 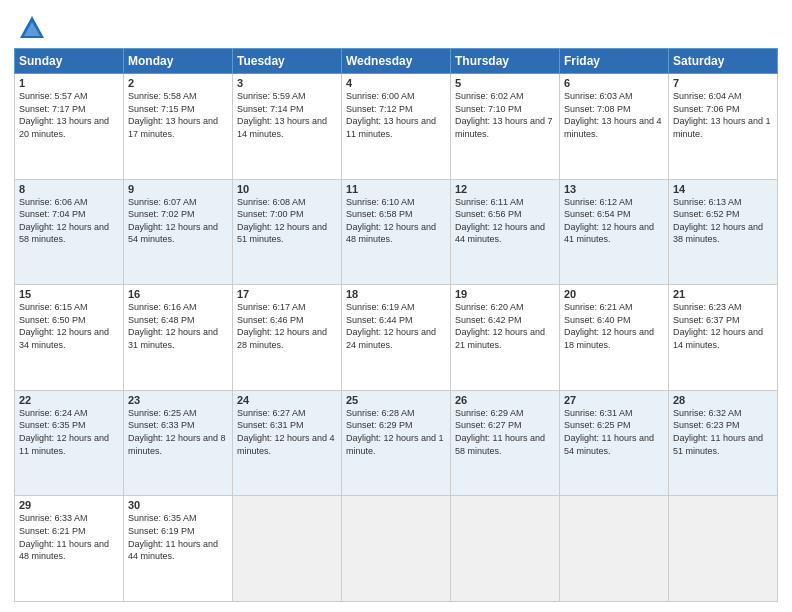 I want to click on calendar-cell: 14 Sunrise: 6:13 AM Sunset: 6:52 PM Dayl…, so click(x=724, y=232).